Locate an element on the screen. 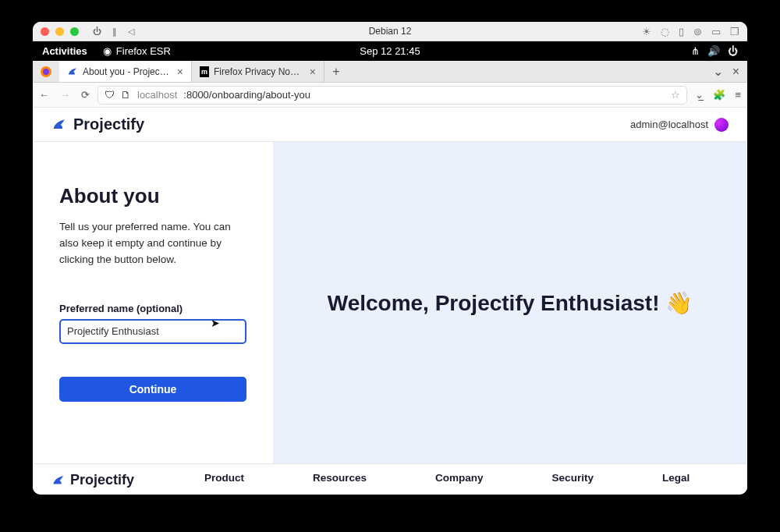 This screenshot has height=532, width=780. clock-label: Sep 12 21:45 is located at coordinates (390, 51).